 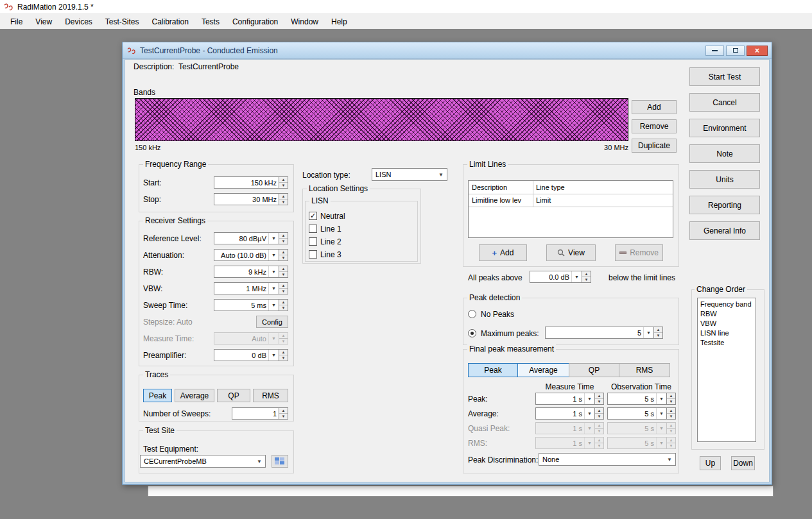 I want to click on number-of-sweeps-value: 1, so click(x=255, y=413).